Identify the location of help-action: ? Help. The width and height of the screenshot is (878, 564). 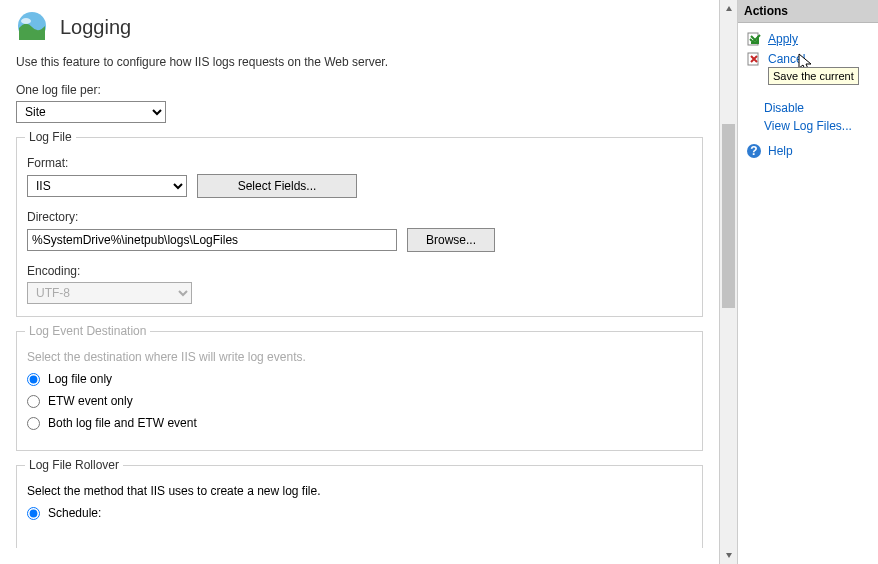
(808, 151).